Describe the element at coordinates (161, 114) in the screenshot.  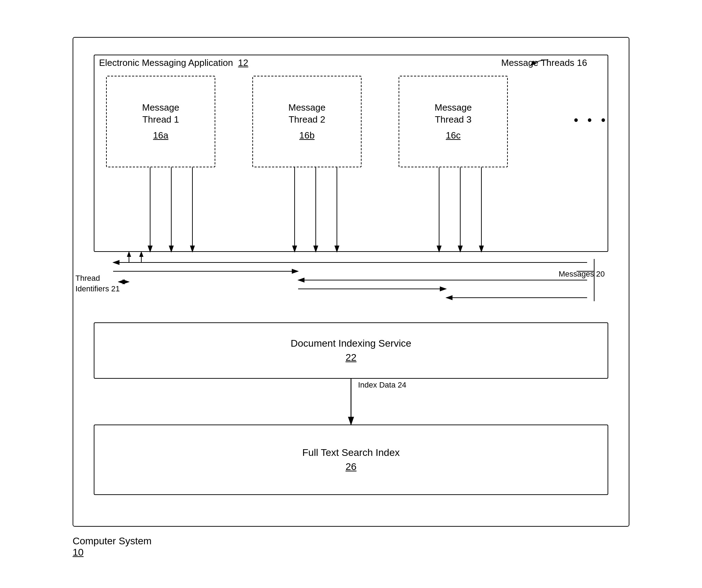
I see `thread1-title: MessageThread 1` at that location.